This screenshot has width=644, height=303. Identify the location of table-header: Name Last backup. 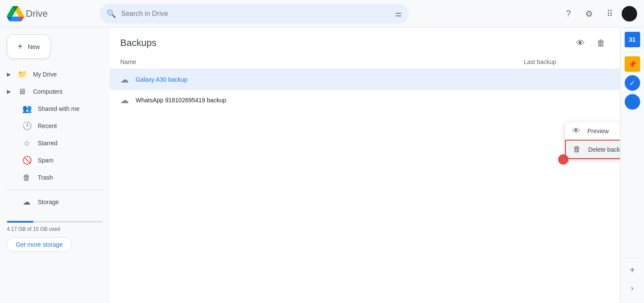
(365, 62).